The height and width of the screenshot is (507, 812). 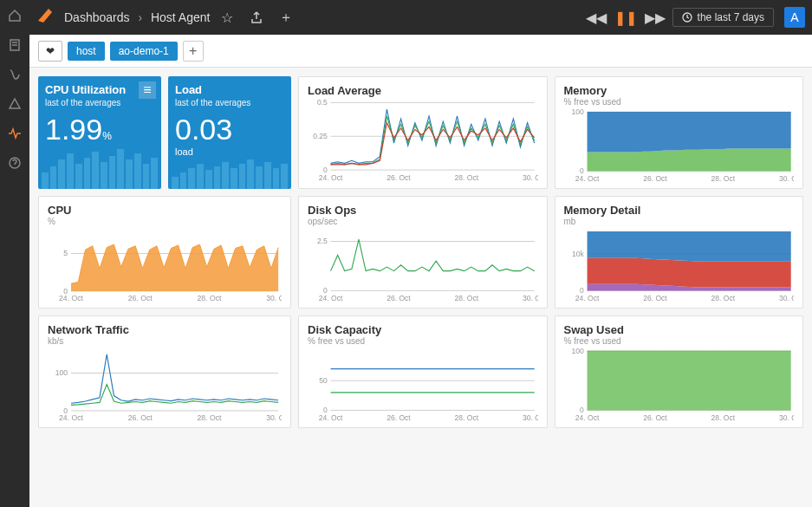 I want to click on svg-text: 50, so click(x=323, y=380).